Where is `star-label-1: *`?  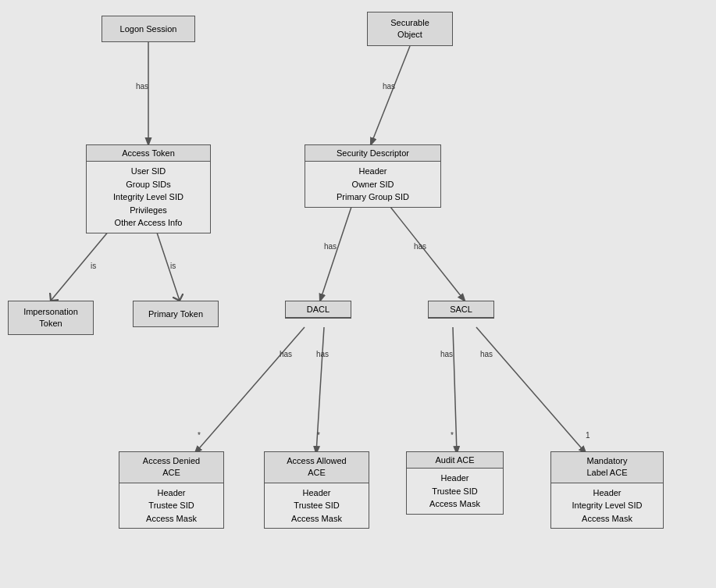
star-label-1: * is located at coordinates (199, 436).